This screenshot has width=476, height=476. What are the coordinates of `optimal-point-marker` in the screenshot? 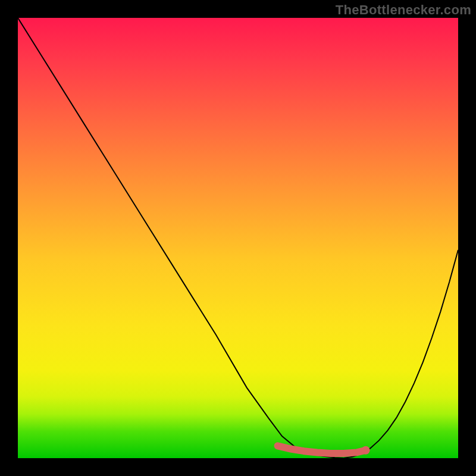 It's located at (366, 450).